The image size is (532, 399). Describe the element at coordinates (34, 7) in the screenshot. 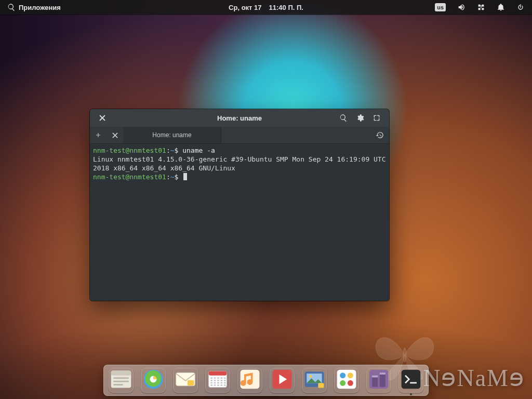

I see `applications-menu: Приложения` at that location.